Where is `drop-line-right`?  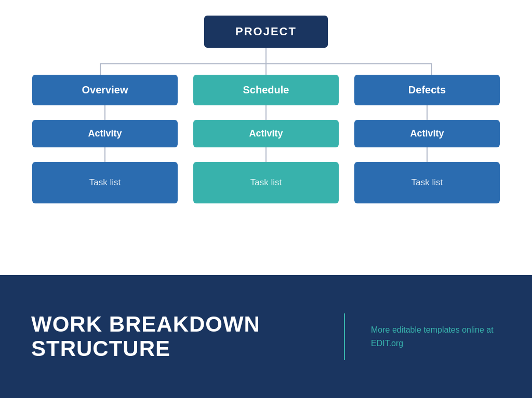 drop-line-right is located at coordinates (432, 70).